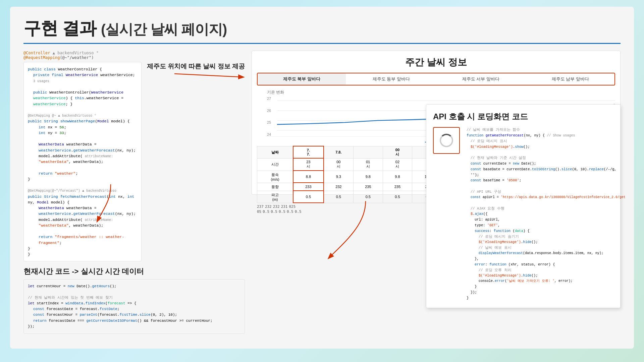 The width and height of the screenshot is (644, 362). I want to click on loading-icon-box, so click(446, 140).